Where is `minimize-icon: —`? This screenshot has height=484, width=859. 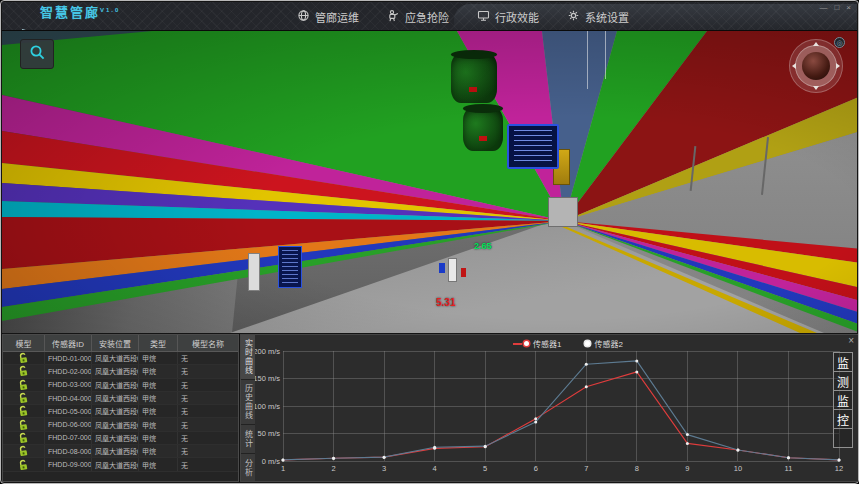
minimize-icon: — is located at coordinates (823, 8).